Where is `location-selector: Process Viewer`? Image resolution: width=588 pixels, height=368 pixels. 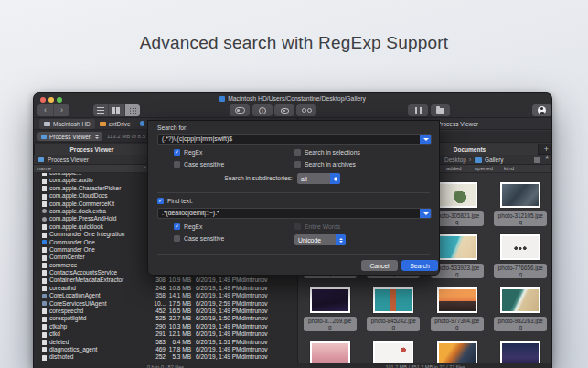 location-selector: Process Viewer is located at coordinates (69, 137).